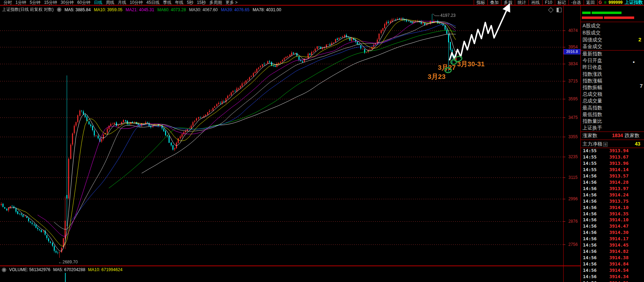 Image resolution: width=644 pixels, height=282 pixels. What do you see at coordinates (110, 2) in the screenshot?
I see `period-tab-周线: 周线` at bounding box center [110, 2].